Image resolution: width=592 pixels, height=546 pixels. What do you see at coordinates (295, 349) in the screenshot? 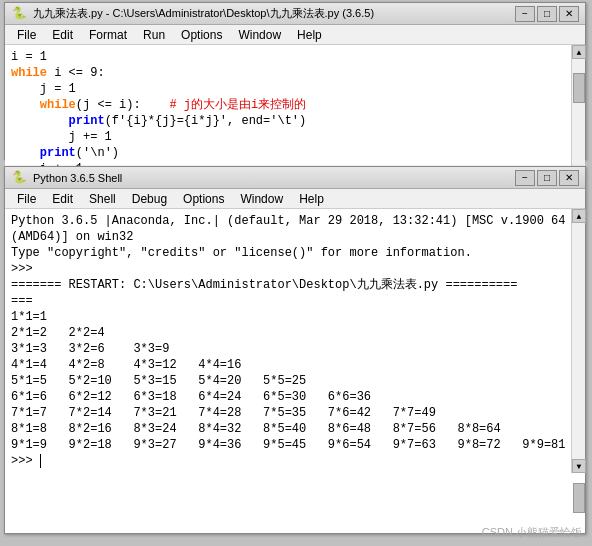
I see `shell-out-3: 3*1=3 3*2=6 3*3=9` at bounding box center [295, 349].